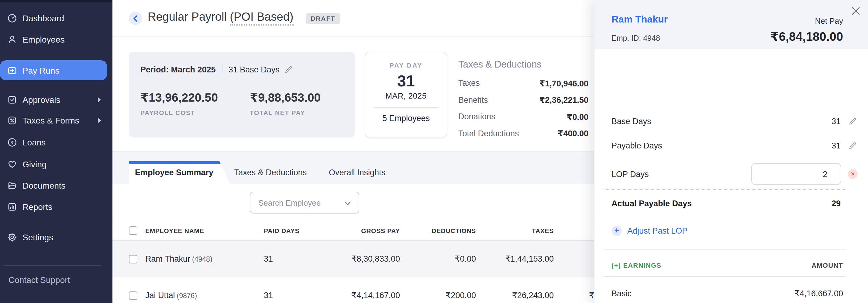  Describe the element at coordinates (41, 70) in the screenshot. I see `sidebar-item-label: Pay Runs` at that location.